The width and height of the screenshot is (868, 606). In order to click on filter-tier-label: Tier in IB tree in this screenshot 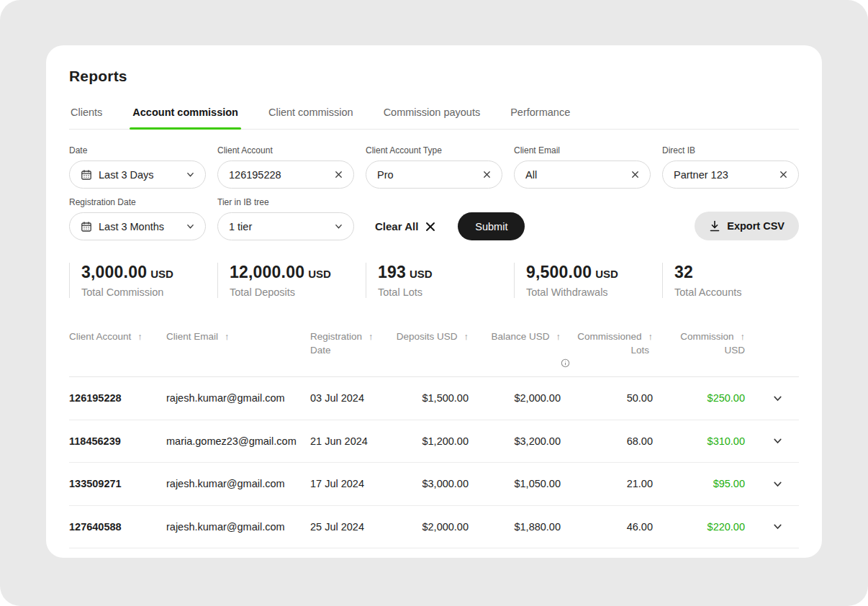, I will do `click(286, 202)`.